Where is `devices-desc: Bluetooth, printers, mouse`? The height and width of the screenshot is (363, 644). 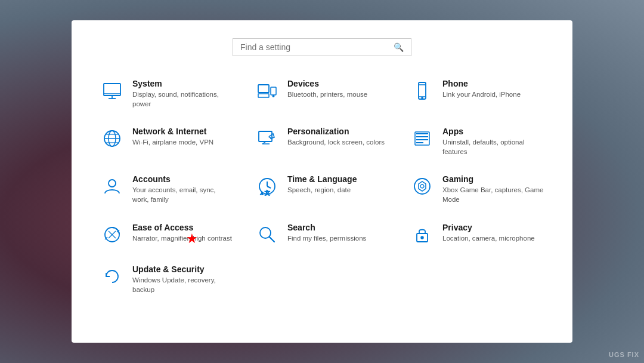
devices-desc: Bluetooth, printers, mouse is located at coordinates (338, 94).